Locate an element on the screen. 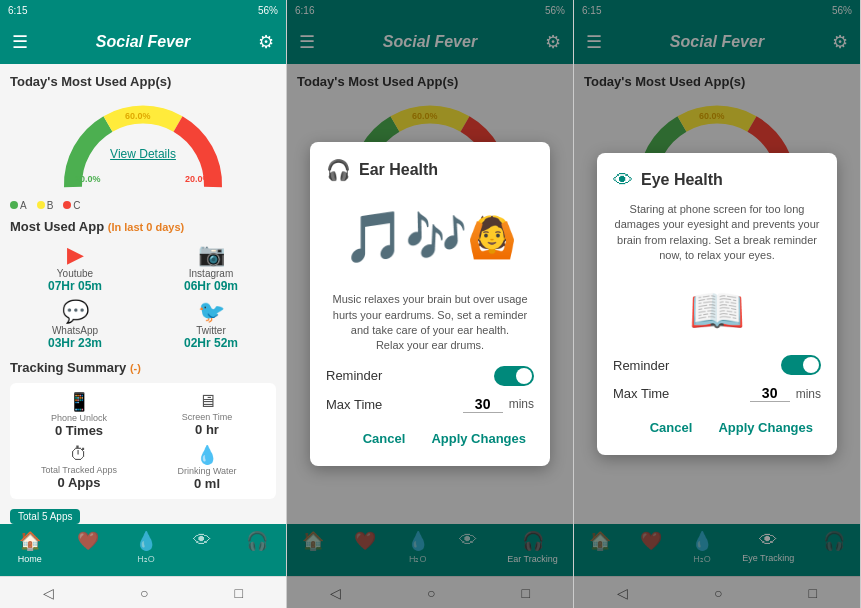 The image size is (861, 608). track-screen-time: 🖥 Screen Time 0 hr is located at coordinates (207, 414).